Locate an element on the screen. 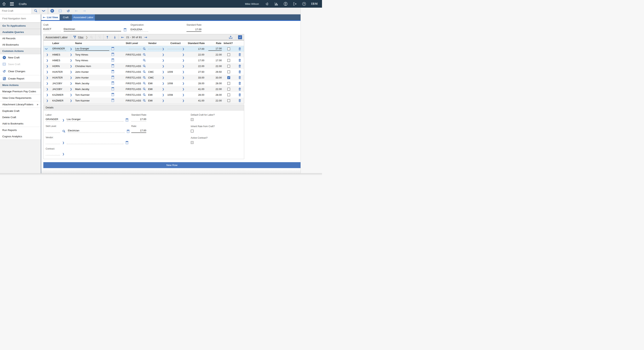 This screenshot has width=644, height=350. tab-associated-labor: Associated Labor is located at coordinates (84, 17).